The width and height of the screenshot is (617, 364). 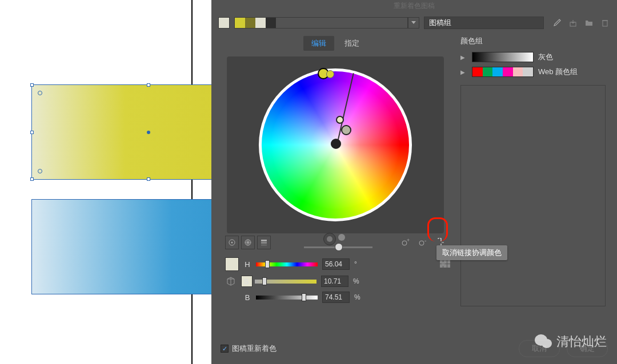 What do you see at coordinates (557, 23) in the screenshot?
I see `eyedropper-icon` at bounding box center [557, 23].